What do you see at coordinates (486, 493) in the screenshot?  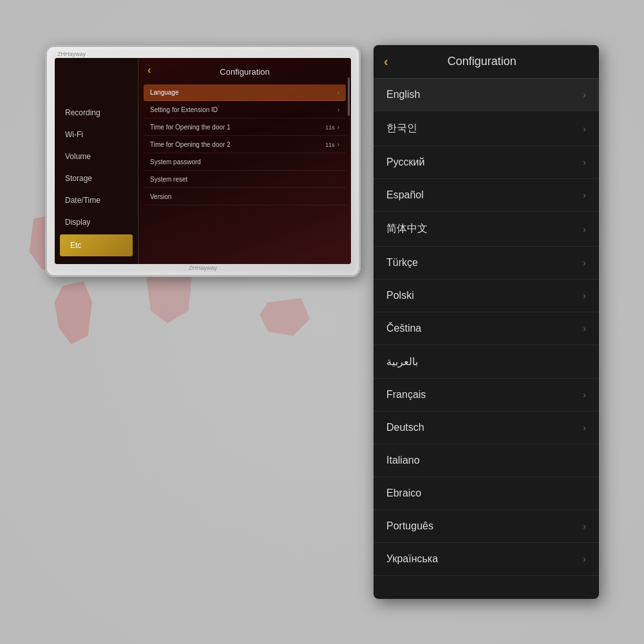 I see `lang-item-hebrew: Ebraico` at bounding box center [486, 493].